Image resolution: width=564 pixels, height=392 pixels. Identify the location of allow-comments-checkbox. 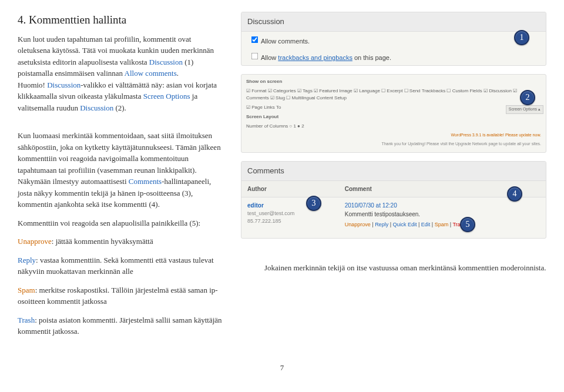
(255, 39).